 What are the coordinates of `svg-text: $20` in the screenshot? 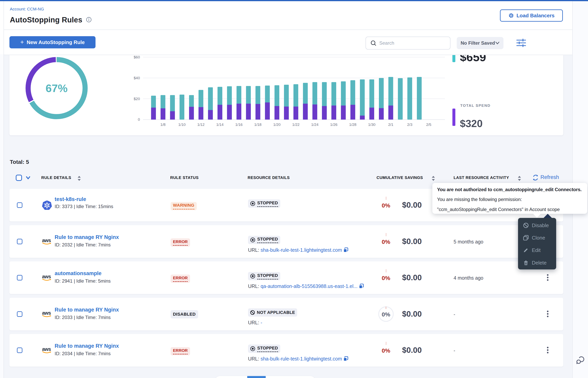 It's located at (137, 99).